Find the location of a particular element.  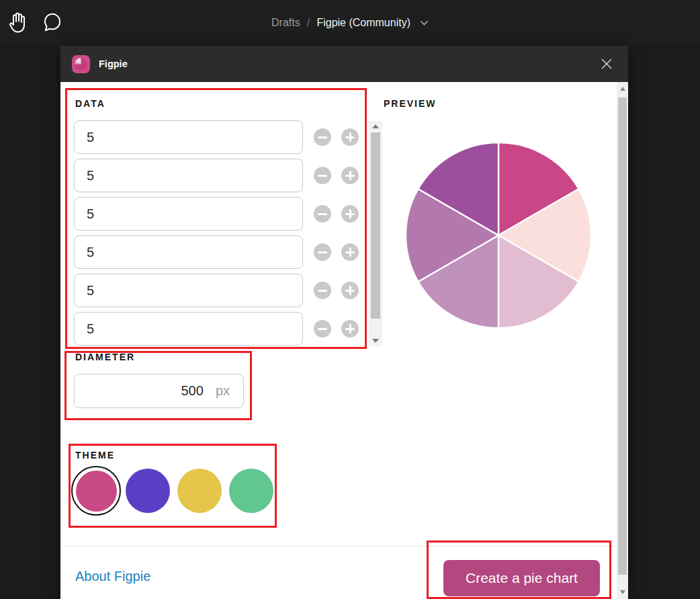

comment-tool-button is located at coordinates (52, 23).